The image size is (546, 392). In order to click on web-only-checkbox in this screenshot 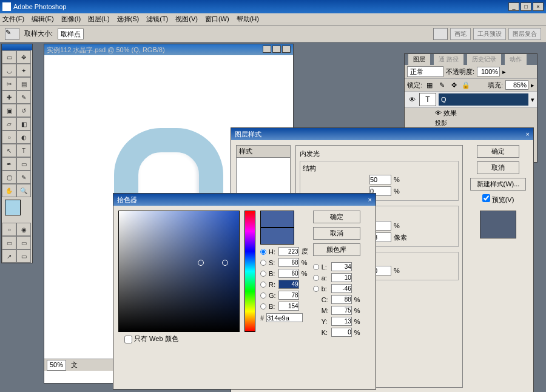, I will do `click(129, 340)`.